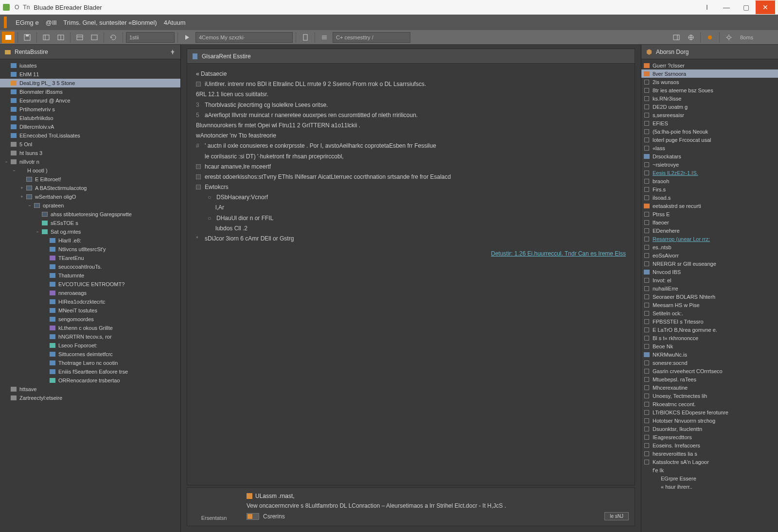 This screenshot has width=778, height=532. I want to click on tree-item: HlarIl .e8:, so click(90, 240).